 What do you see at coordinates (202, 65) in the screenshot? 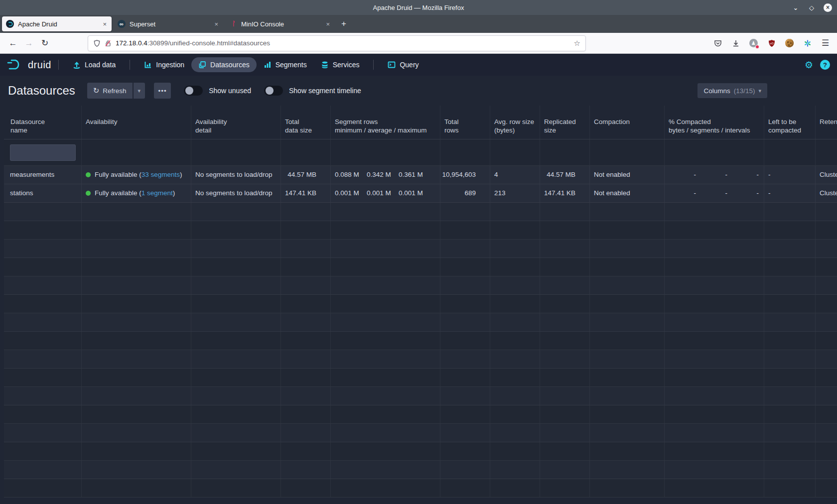
I see `datasources-icon` at bounding box center [202, 65].